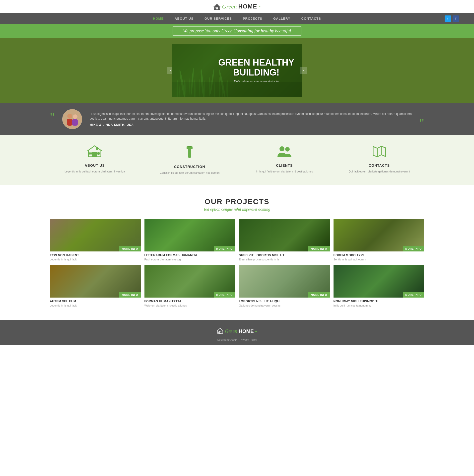 The image size is (474, 476). Describe the element at coordinates (95, 286) in the screenshot. I see `project-card-5: MORE INFO AUTEM VEL EUM Legentis in iis …` at that location.